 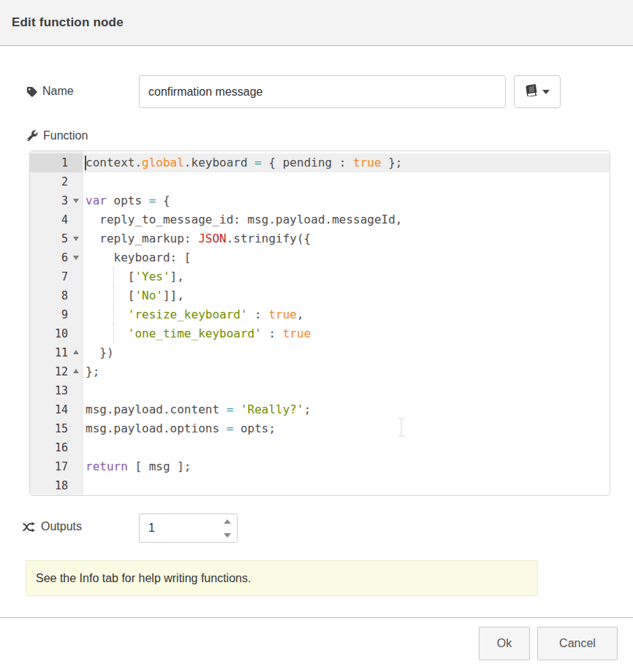 What do you see at coordinates (56, 220) in the screenshot?
I see `gutter-line-number: 4` at bounding box center [56, 220].